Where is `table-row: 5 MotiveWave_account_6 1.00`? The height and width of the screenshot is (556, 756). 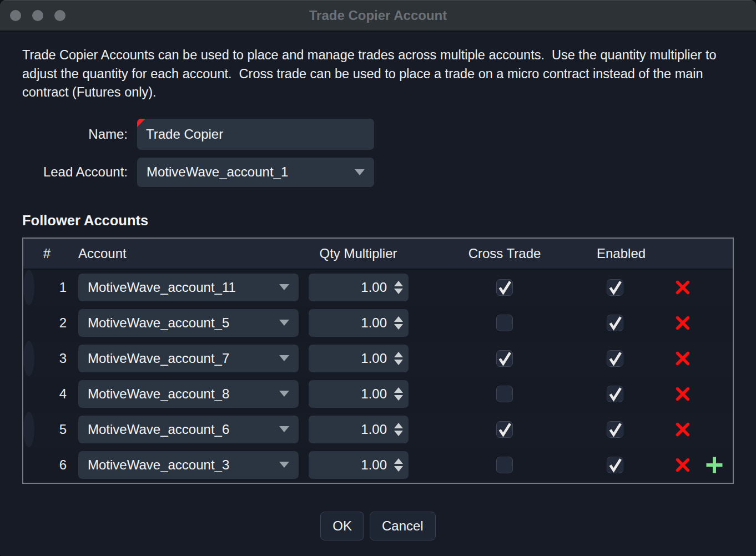
table-row: 5 MotiveWave_account_6 1.00 is located at coordinates (29, 429).